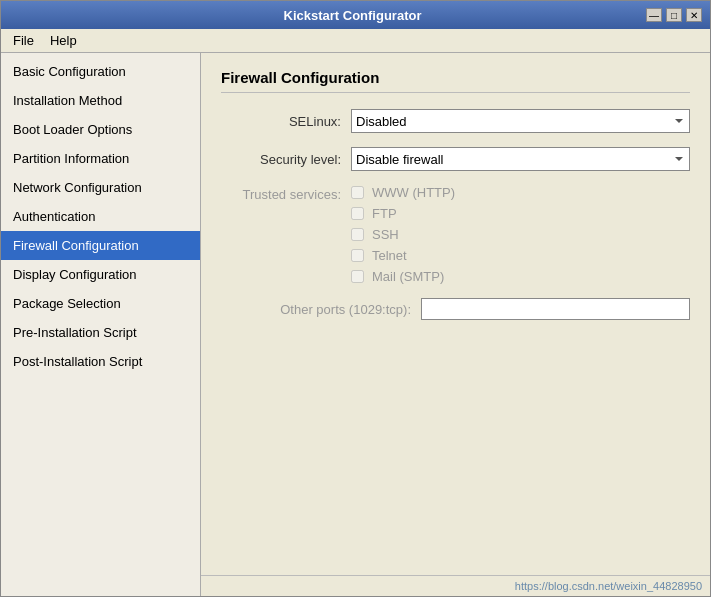 The image size is (711, 597). I want to click on security-level-label: Security level:, so click(286, 160).